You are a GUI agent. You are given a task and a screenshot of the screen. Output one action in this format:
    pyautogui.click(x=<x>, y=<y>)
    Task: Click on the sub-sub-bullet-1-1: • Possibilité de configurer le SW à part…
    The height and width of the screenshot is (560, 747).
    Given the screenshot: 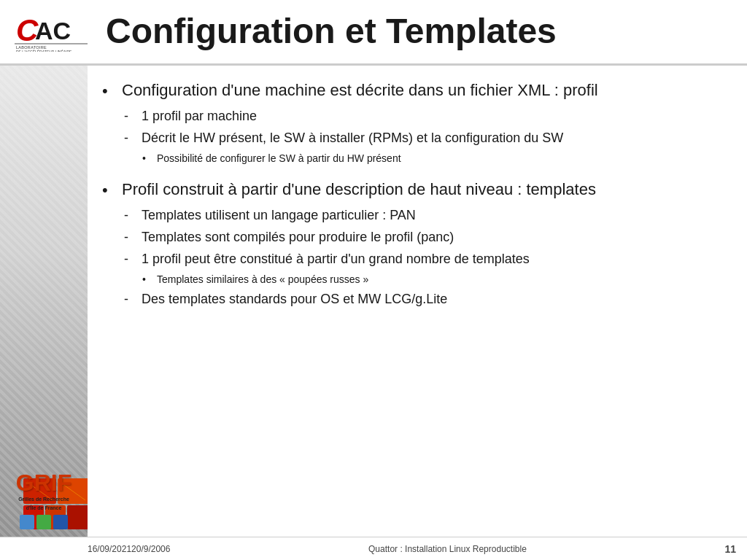 What is the action you would take?
    pyautogui.click(x=433, y=159)
    